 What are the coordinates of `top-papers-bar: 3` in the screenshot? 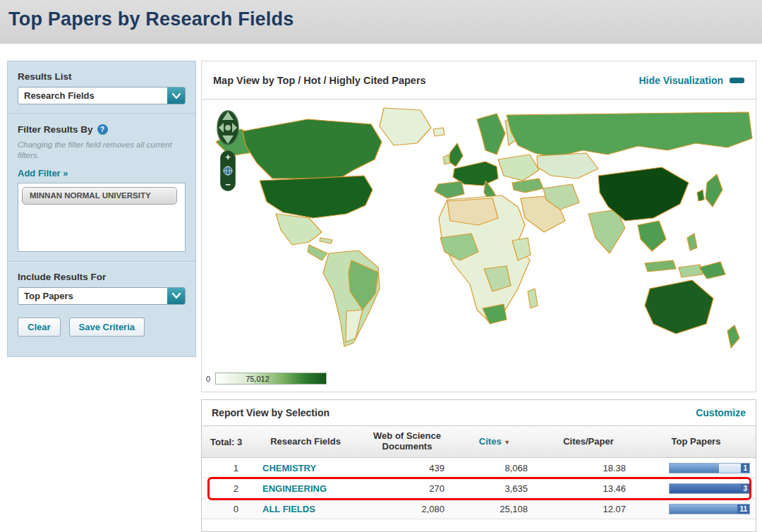 It's located at (710, 488).